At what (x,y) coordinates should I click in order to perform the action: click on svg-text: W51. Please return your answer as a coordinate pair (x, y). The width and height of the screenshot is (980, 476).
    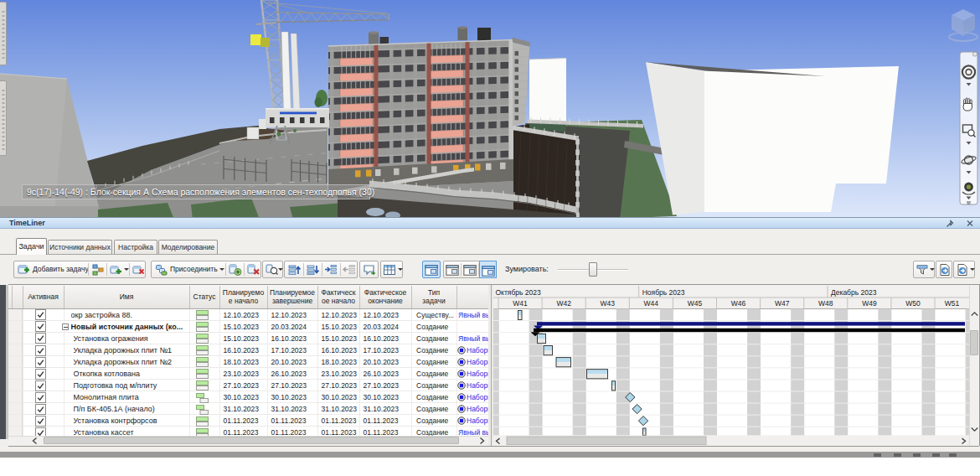
    Looking at the image, I should click on (952, 303).